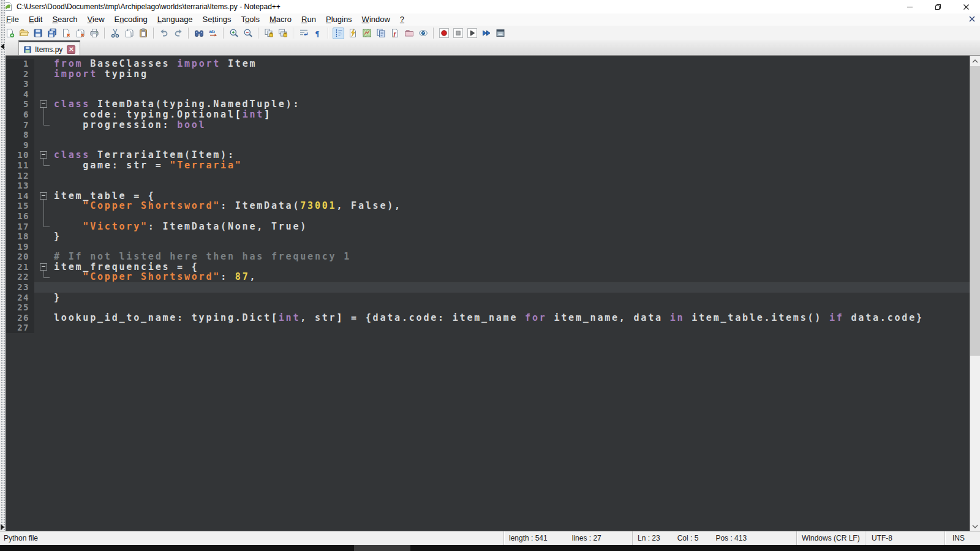  Describe the element at coordinates (80, 33) in the screenshot. I see `close-all-icon` at that location.